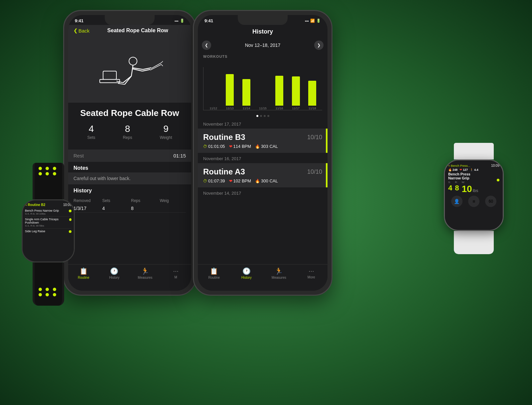 This screenshot has width=532, height=405. Describe the element at coordinates (263, 175) in the screenshot. I see `workout-card-2: Routine A3 10/10 ⏱ 01:07:39 ❤ 102 BPM` at that location.